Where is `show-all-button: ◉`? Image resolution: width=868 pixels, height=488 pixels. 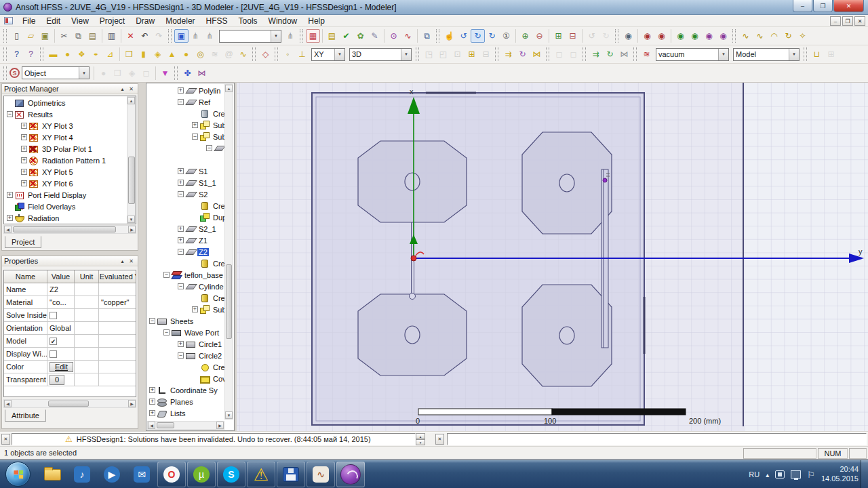 show-all-button: ◉ is located at coordinates (628, 36).